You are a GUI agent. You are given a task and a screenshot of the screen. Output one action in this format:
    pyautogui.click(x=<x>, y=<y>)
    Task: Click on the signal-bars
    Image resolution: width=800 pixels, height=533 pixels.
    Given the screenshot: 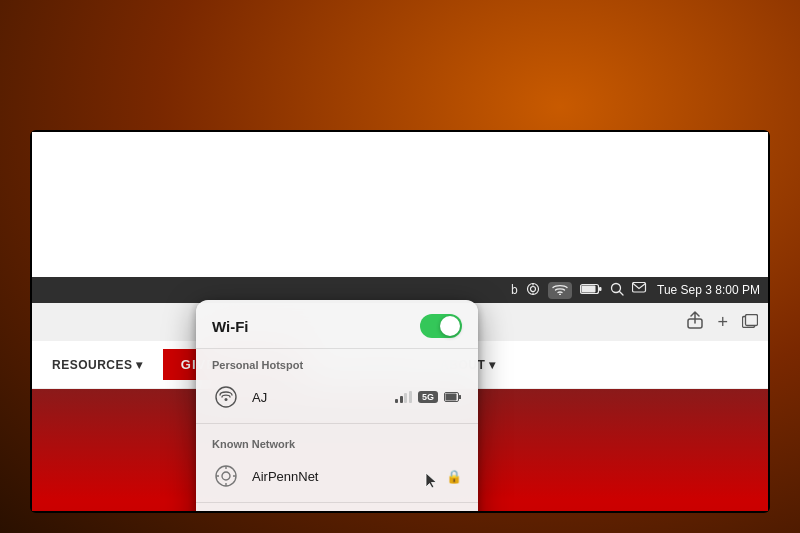 What is the action you would take?
    pyautogui.click(x=404, y=397)
    